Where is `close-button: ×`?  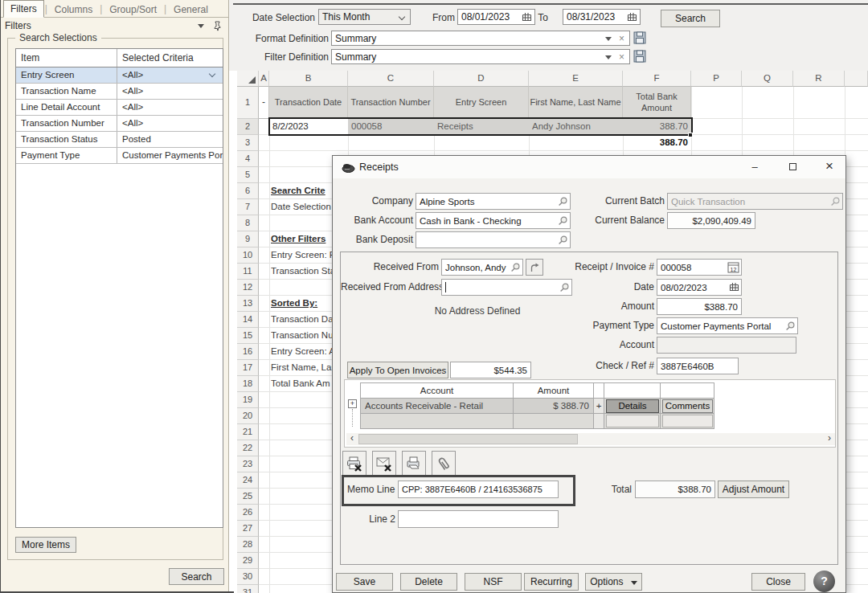
close-button: × is located at coordinates (829, 167).